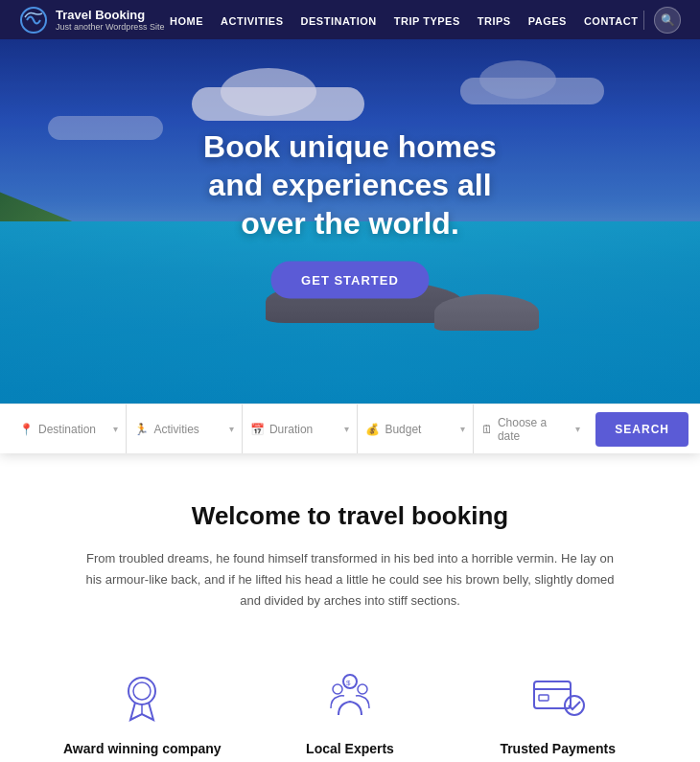 The image size is (700, 762). I want to click on date-icon: 🗓, so click(487, 429).